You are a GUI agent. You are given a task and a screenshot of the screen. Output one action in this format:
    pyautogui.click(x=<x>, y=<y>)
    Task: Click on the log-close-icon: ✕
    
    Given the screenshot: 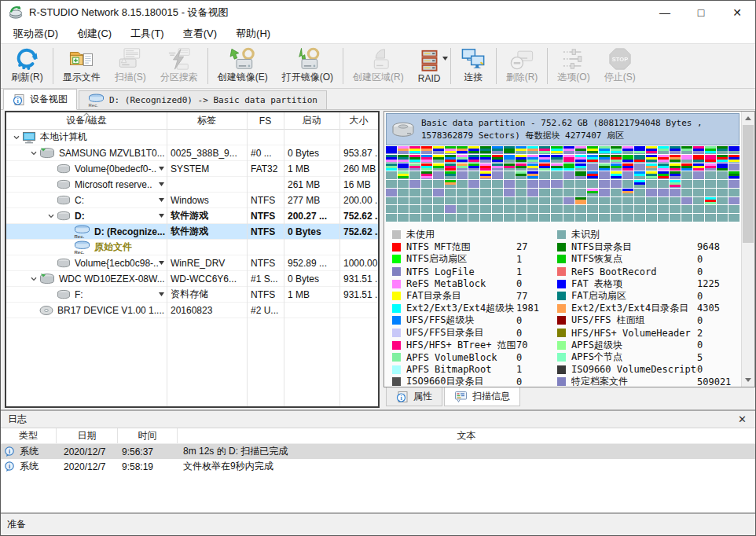 What is the action you would take?
    pyautogui.click(x=742, y=420)
    